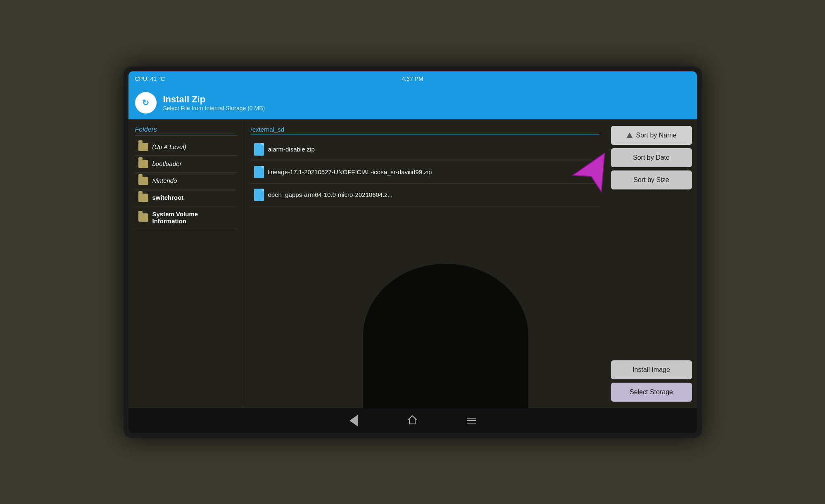 Image resolution: width=825 pixels, height=504 pixels. I want to click on cpu-temp: CPU: 41 °C, so click(150, 79).